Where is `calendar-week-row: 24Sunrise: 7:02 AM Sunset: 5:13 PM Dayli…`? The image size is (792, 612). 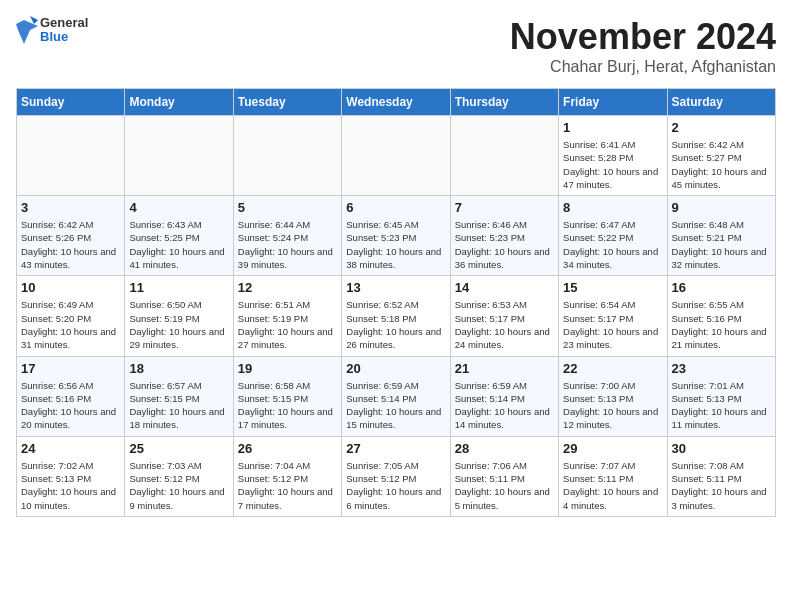
calendar-week-row: 24Sunrise: 7:02 AM Sunset: 5:13 PM Dayli… is located at coordinates (396, 476).